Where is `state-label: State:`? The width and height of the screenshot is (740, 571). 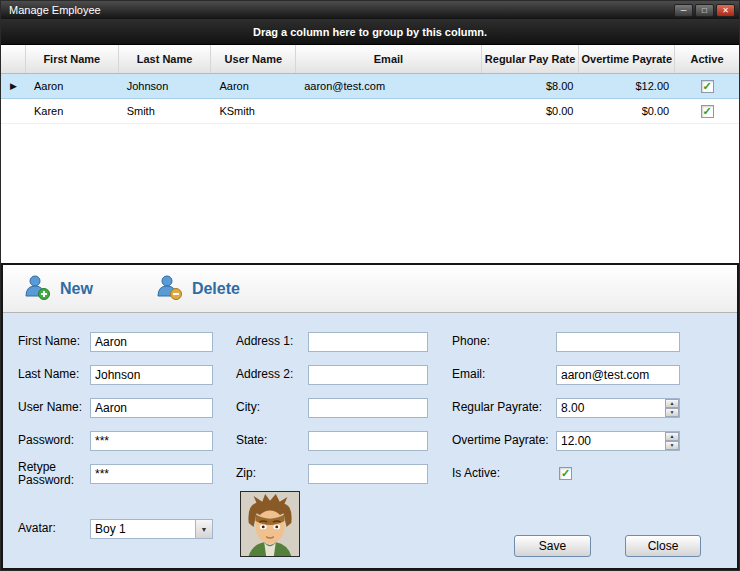 state-label: State: is located at coordinates (270, 440).